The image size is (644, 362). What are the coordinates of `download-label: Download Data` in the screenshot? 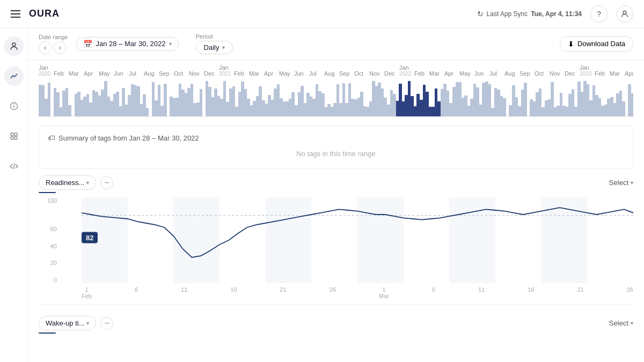 It's located at (601, 44).